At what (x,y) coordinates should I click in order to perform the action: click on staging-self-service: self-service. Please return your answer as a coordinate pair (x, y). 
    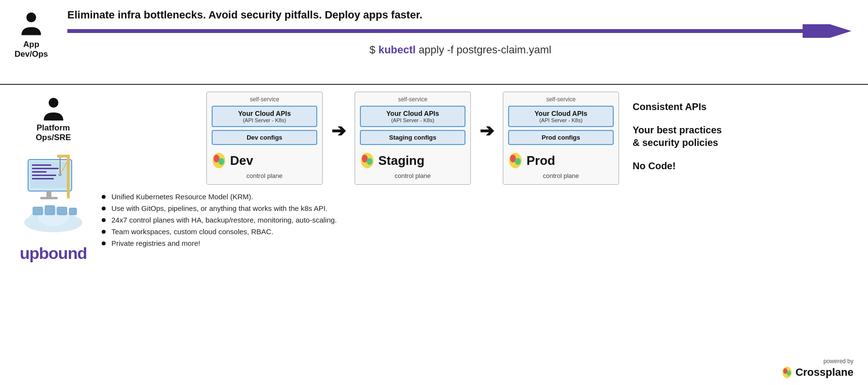
    Looking at the image, I should click on (413, 99).